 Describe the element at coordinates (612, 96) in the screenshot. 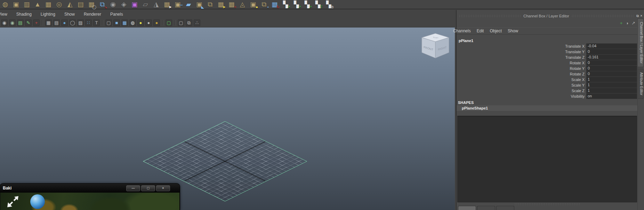

I see `attribute-value-field: on` at that location.